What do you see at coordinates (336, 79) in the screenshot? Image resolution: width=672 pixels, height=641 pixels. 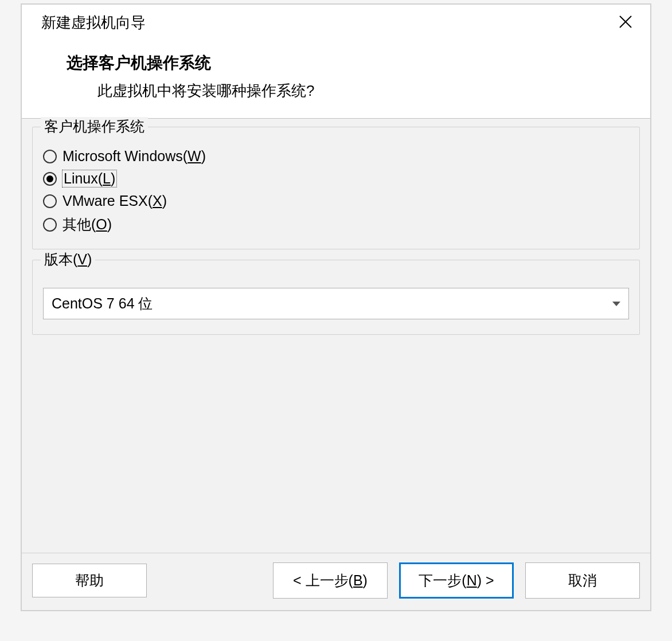 I see `header-section: 选择客户机操作系统 此虚拟机中将安装哪种操作系统?` at bounding box center [336, 79].